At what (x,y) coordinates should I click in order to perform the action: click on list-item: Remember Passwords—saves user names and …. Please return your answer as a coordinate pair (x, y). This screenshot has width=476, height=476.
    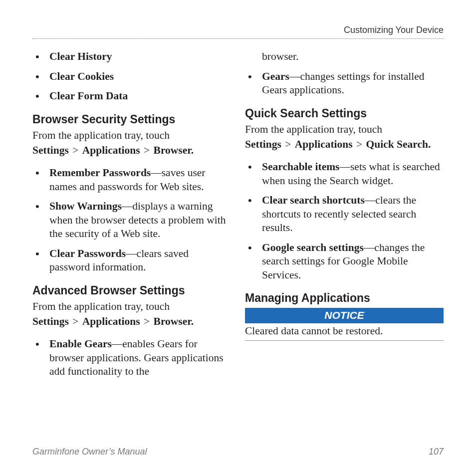
    Looking at the image, I should click on (132, 180).